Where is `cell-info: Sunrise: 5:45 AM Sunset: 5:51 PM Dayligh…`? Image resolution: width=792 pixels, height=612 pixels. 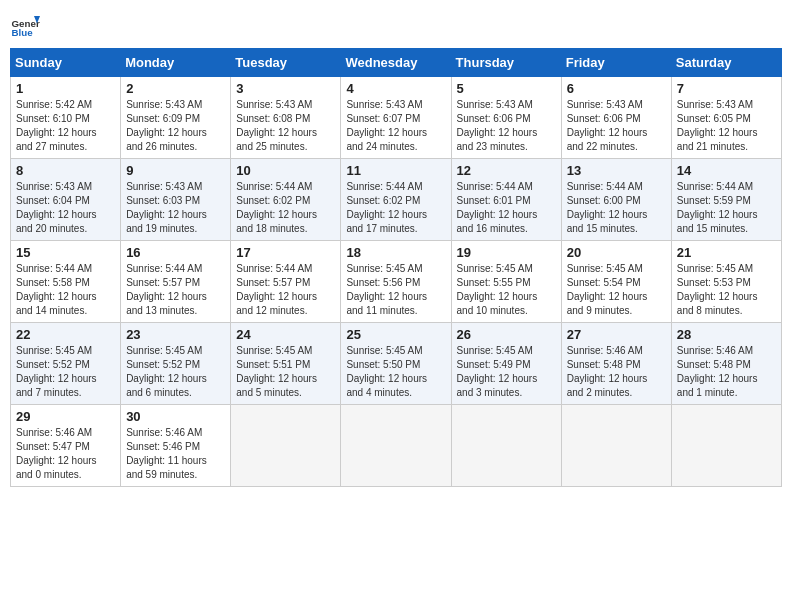
cell-info: Sunrise: 5:45 AM Sunset: 5:51 PM Dayligh… is located at coordinates (286, 372).